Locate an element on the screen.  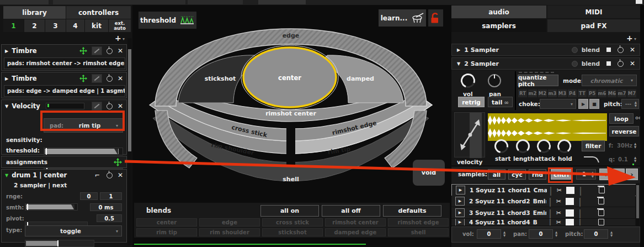
smth-value: 0 ms is located at coordinates (106, 207).